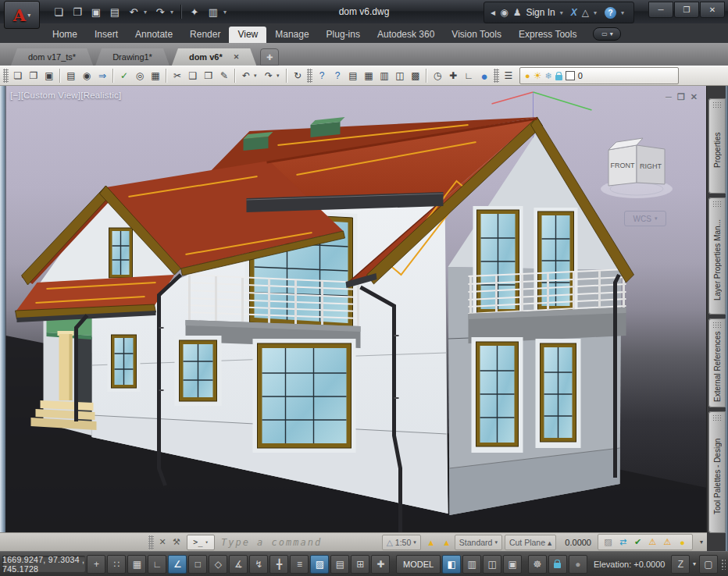 Image resolution: width=728 pixels, height=576 pixels. Describe the element at coordinates (65, 34) in the screenshot. I see `tab-home: Home` at that location.